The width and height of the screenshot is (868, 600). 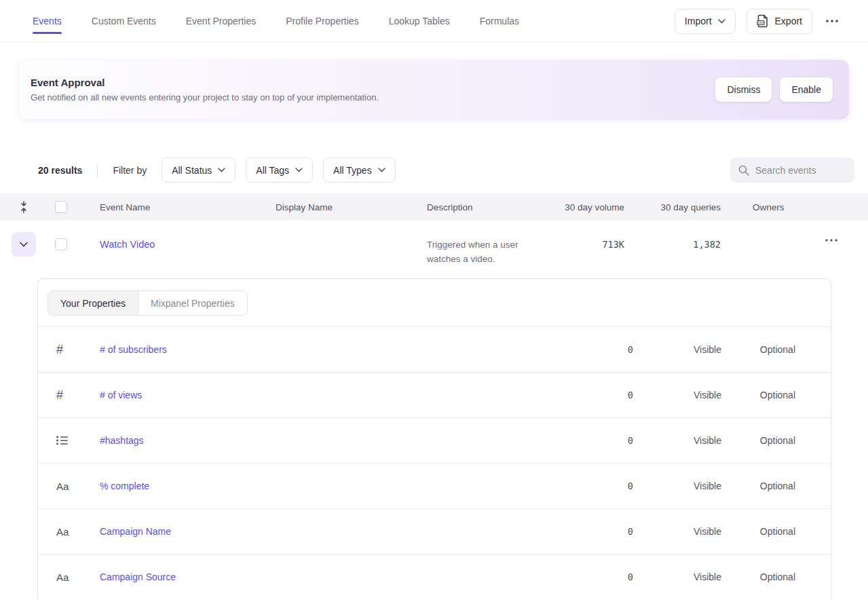 I want to click on column-30-day-queries: 30 day queries, so click(x=670, y=208).